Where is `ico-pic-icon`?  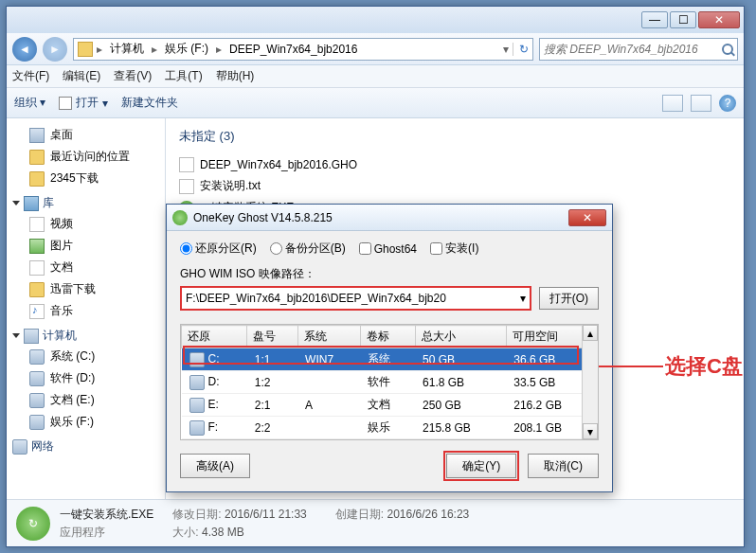 ico-pic-icon is located at coordinates (37, 246).